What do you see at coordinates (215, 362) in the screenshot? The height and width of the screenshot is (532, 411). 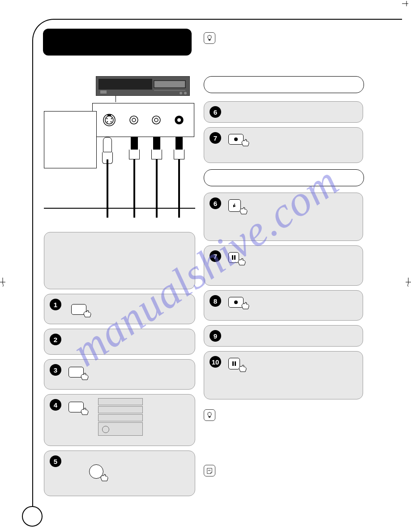 I see `step-number: 10` at bounding box center [215, 362].